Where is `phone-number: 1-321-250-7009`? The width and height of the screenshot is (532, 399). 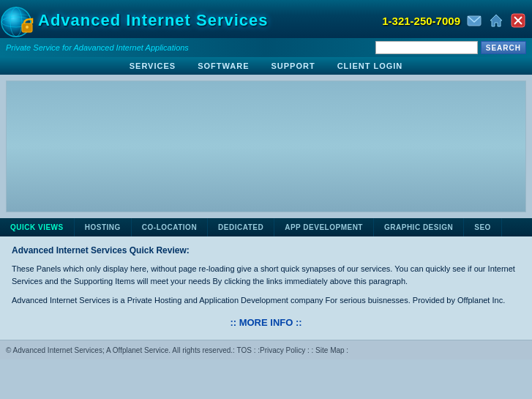 phone-number: 1-321-250-7009 is located at coordinates (422, 20).